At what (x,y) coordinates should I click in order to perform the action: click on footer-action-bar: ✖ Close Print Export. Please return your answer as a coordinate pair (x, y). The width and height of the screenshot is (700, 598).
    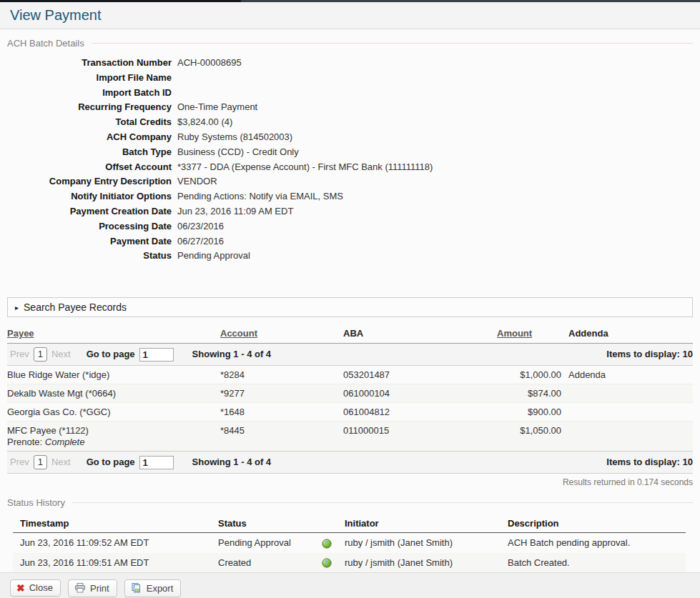
    Looking at the image, I should click on (350, 585).